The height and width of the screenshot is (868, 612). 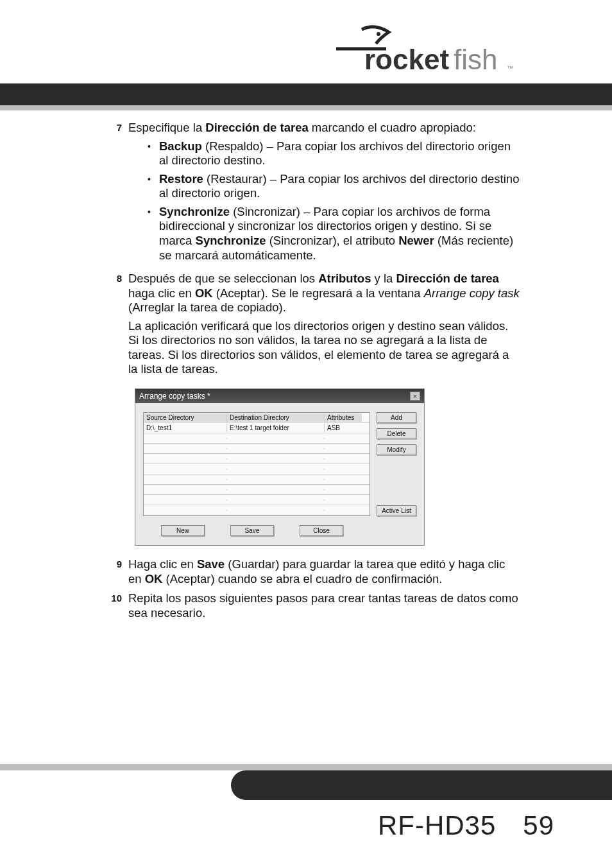 What do you see at coordinates (416, 240) in the screenshot?
I see `text-bold: Newer` at bounding box center [416, 240].